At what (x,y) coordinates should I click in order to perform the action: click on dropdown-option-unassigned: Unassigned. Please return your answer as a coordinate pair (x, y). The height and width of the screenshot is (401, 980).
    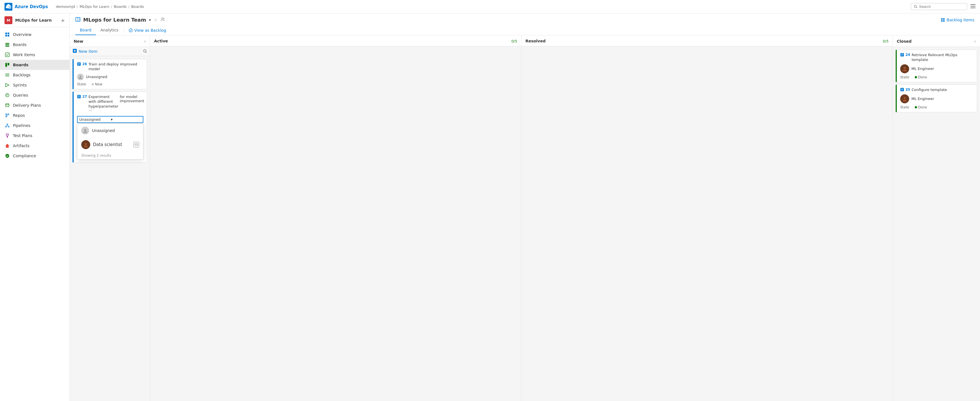
    Looking at the image, I should click on (110, 131).